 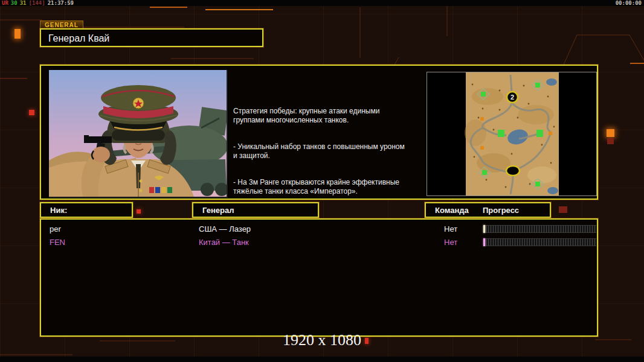 What do you see at coordinates (333, 116) in the screenshot?
I see `description-paragraph: Стратегия победы: крупные атаки едиными …` at bounding box center [333, 116].